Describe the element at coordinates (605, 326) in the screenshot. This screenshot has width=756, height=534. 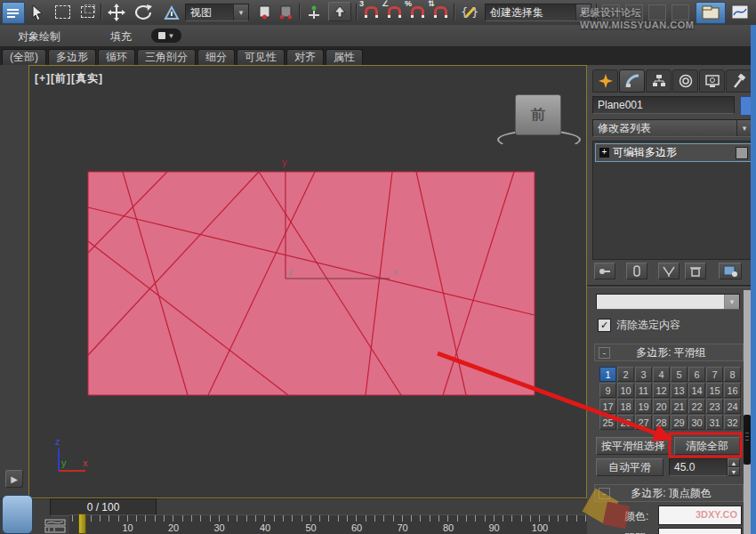
I see `clear-selection-checkbox: ✓` at that location.